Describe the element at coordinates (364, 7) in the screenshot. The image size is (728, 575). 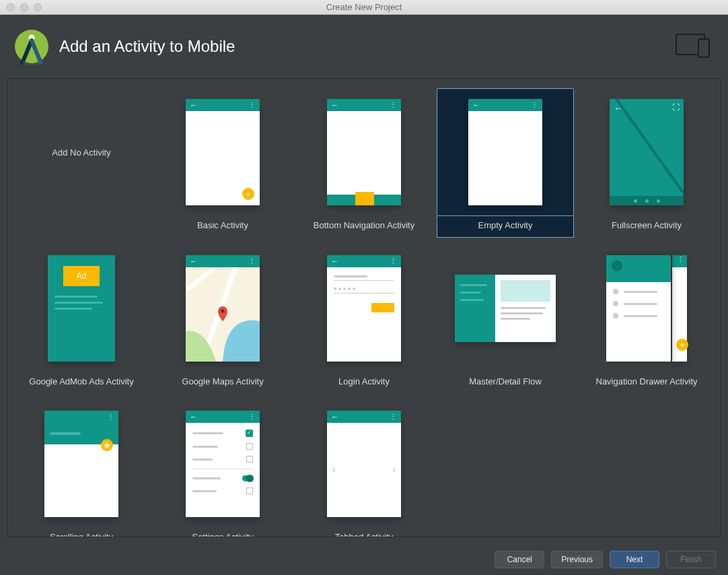
I see `titlebar: Create New Project` at that location.